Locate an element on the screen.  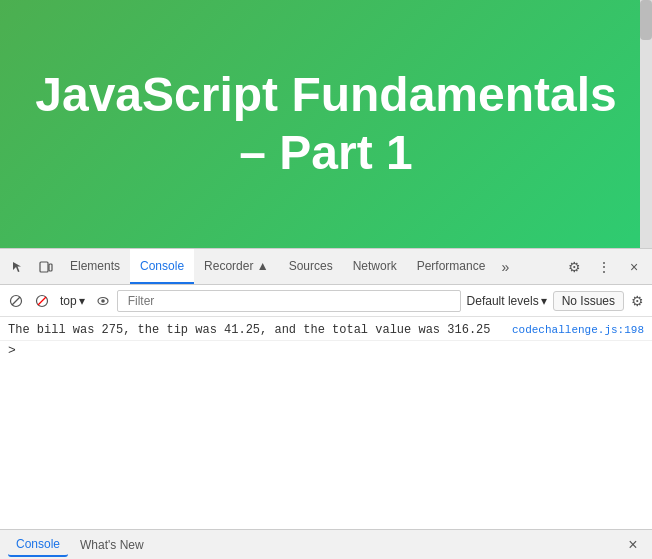
console-log-line: The bill was 275, the tip was 41.25, and… is located at coordinates (326, 331).